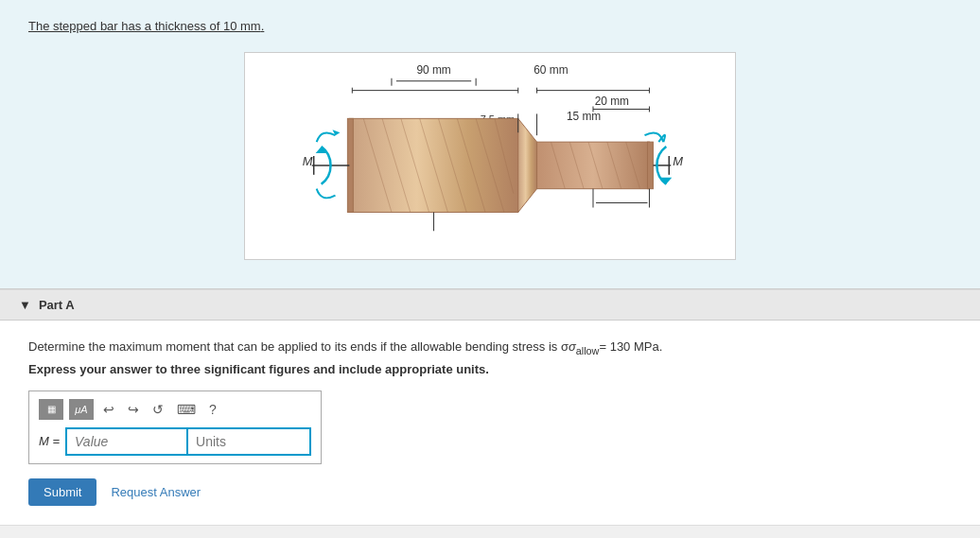  Describe the element at coordinates (584, 116) in the screenshot. I see `dim-15mm: 15 mm` at that location.